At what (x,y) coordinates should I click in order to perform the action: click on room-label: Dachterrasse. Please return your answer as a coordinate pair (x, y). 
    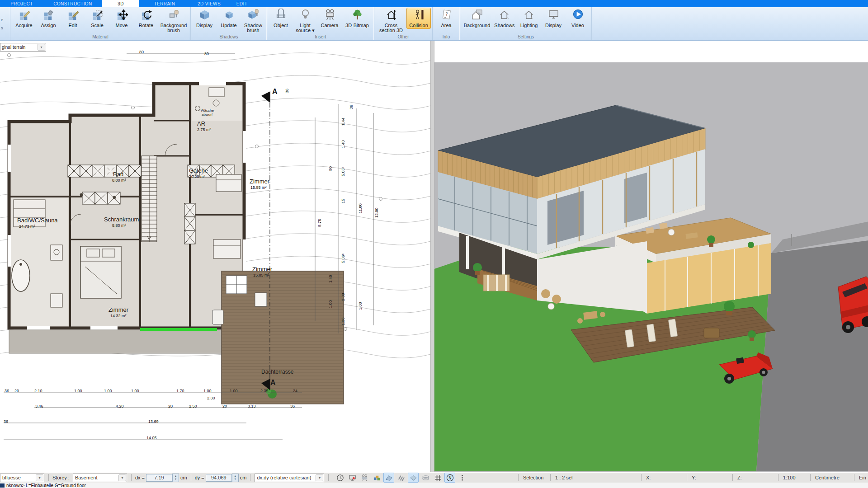
    Looking at the image, I should click on (278, 372).